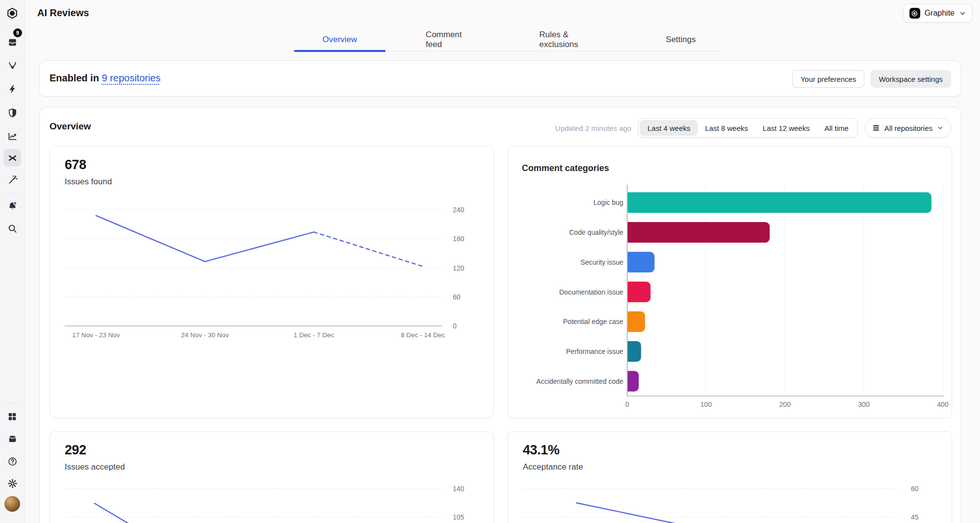  What do you see at coordinates (940, 13) in the screenshot?
I see `workspace-name: Graphite` at bounding box center [940, 13].